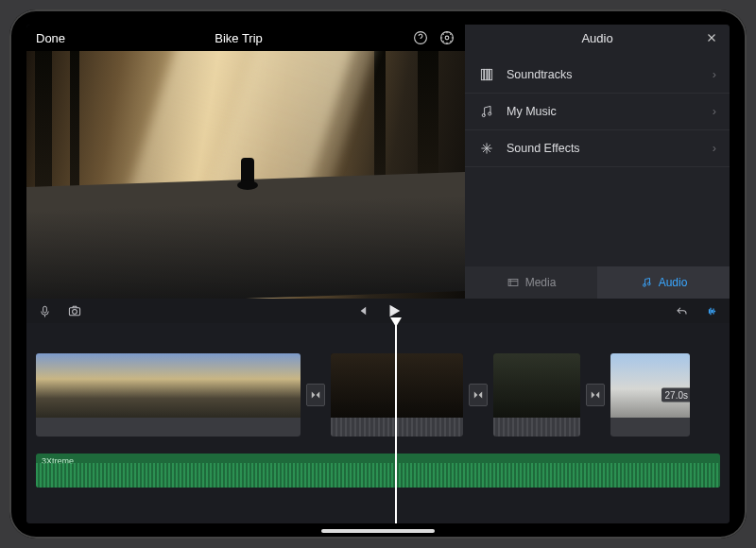 This screenshot has width=756, height=548. Describe the element at coordinates (75, 311) in the screenshot. I see `camera-icon` at that location.